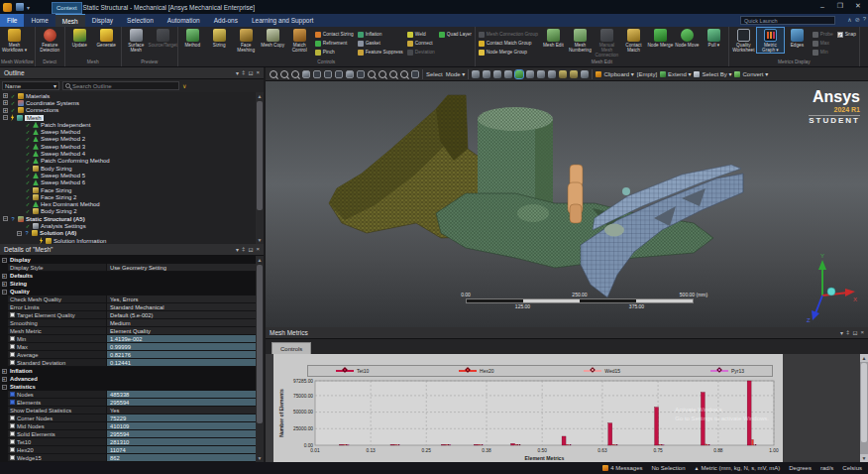  What do you see at coordinates (128, 331) in the screenshot?
I see `details-row-mesh-metric: Mesh MetricElement Quality` at bounding box center [128, 331].